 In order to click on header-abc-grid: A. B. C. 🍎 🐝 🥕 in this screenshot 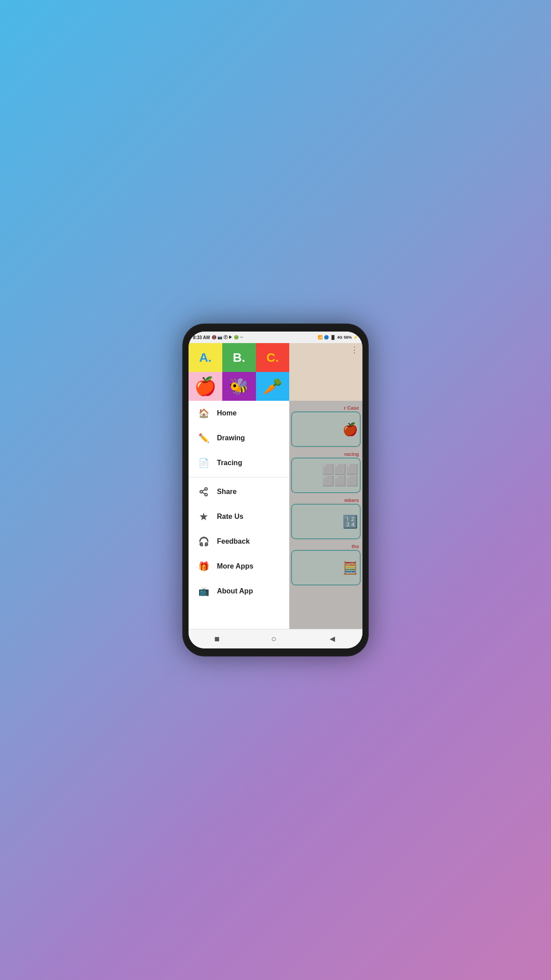, I will do `click(239, 372)`.